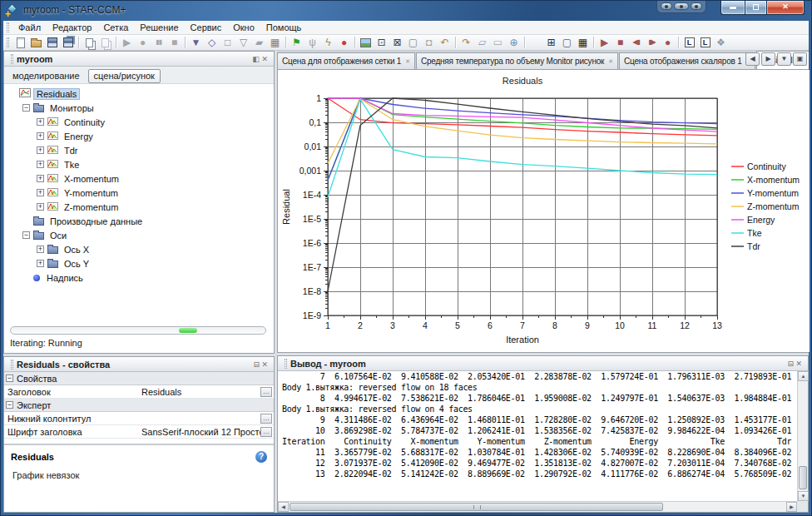  I want to click on step-back-icon: ◀▮, so click(636, 43).